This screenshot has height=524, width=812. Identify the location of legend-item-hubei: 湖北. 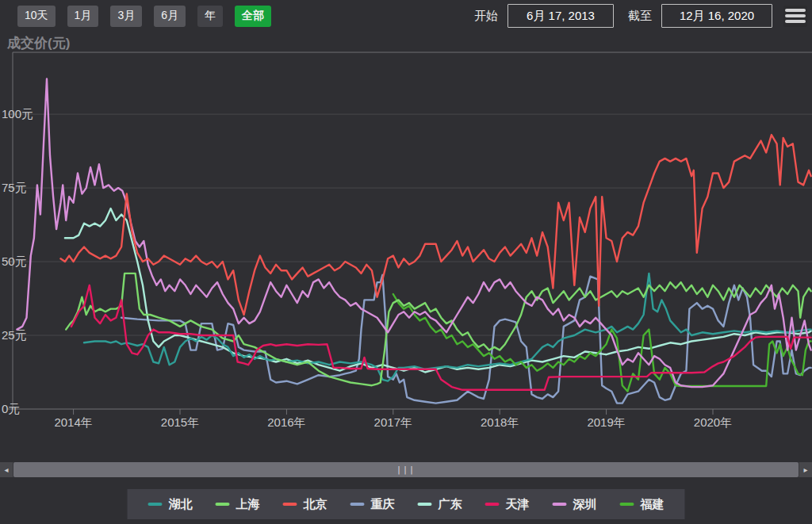
(170, 504).